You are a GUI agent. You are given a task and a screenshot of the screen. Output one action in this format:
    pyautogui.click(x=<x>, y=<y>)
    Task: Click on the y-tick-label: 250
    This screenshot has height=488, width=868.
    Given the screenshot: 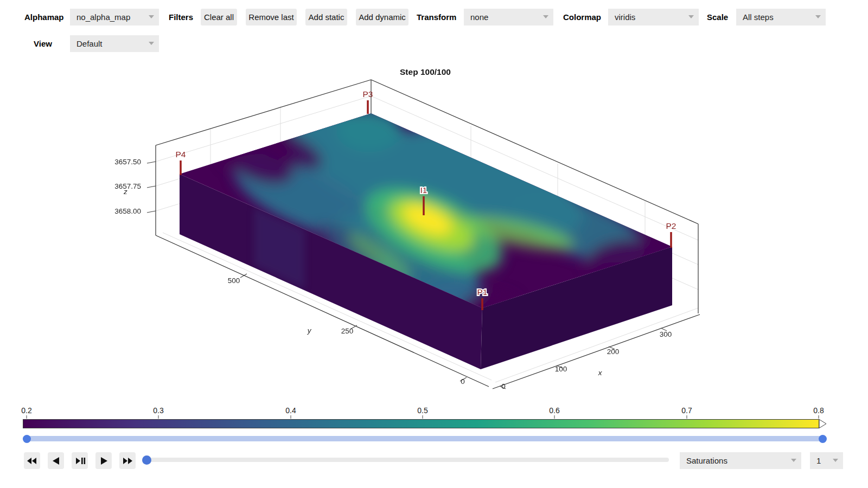 What is the action you would take?
    pyautogui.click(x=347, y=331)
    